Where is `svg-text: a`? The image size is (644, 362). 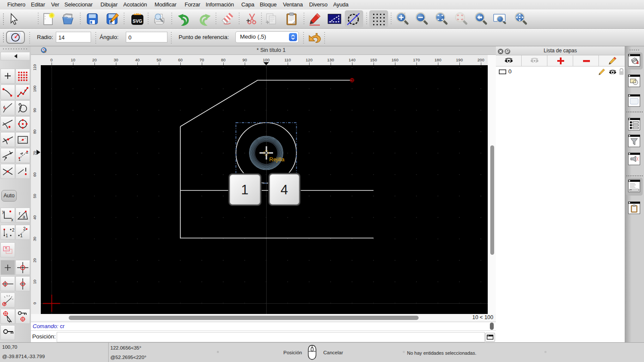
svg-text: a is located at coordinates (24, 217).